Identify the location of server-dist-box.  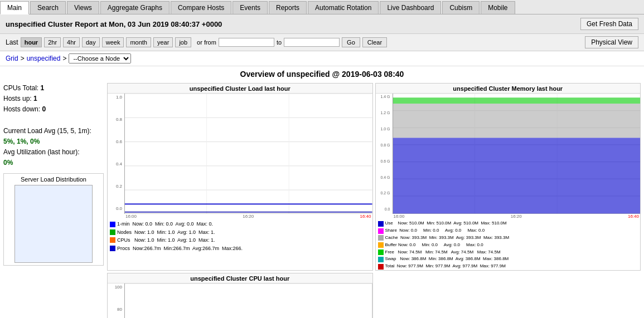
(54, 224).